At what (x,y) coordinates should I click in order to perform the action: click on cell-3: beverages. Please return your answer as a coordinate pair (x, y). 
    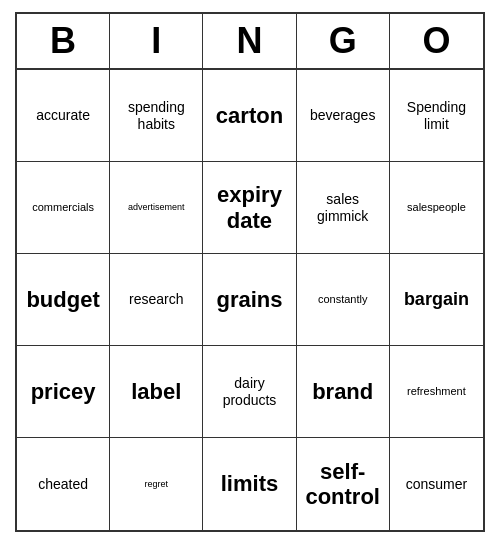
    Looking at the image, I should click on (344, 116).